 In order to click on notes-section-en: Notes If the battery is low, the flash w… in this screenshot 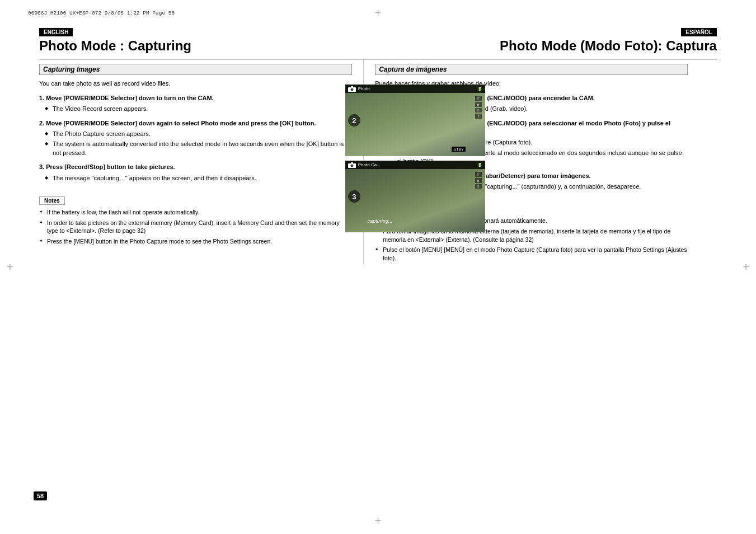, I will do `click(196, 217)`.